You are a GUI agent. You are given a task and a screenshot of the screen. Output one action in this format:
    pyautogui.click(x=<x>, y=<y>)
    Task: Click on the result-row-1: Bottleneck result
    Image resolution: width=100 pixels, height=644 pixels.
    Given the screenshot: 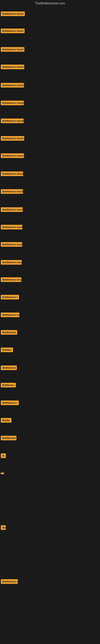 What is the action you would take?
    pyautogui.click(x=13, y=31)
    